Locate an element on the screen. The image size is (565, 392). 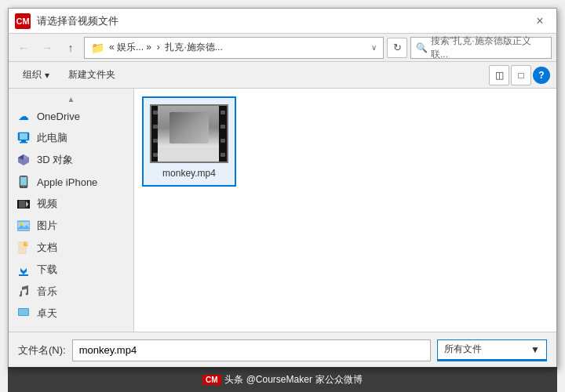
sidebar-label-apple-iphone: Apple iPhone is located at coordinates (67, 182).